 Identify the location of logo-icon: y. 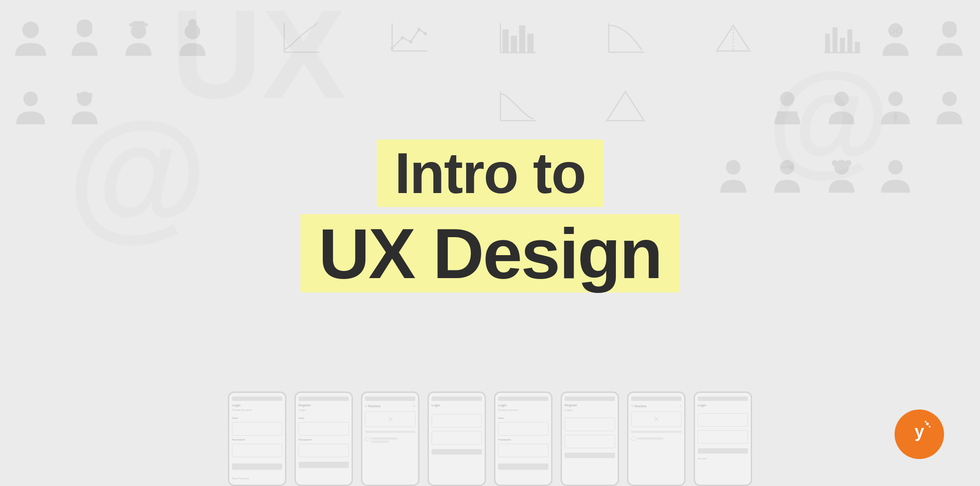
(920, 435).